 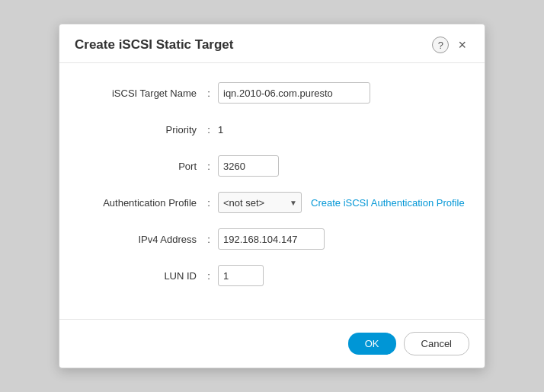 I want to click on dialog-header-actions: ? ×, so click(x=451, y=45).